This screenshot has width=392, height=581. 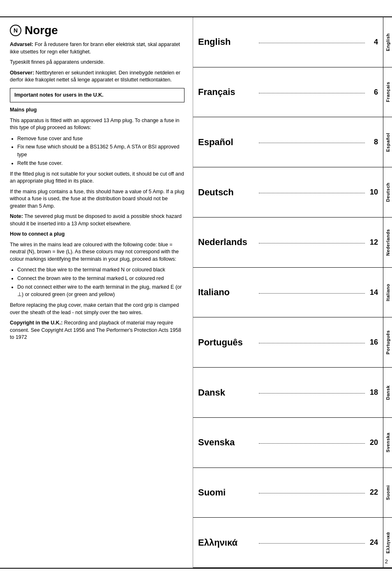 I want to click on side-tab-text-3: Deutsch, so click(x=388, y=192).